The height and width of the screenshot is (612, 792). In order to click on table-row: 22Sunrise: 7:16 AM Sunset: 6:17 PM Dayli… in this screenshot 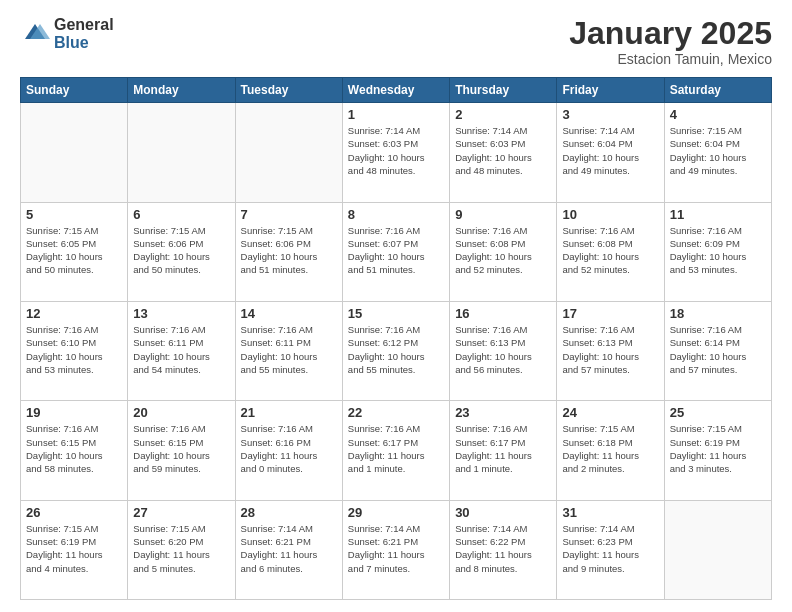, I will do `click(396, 450)`.